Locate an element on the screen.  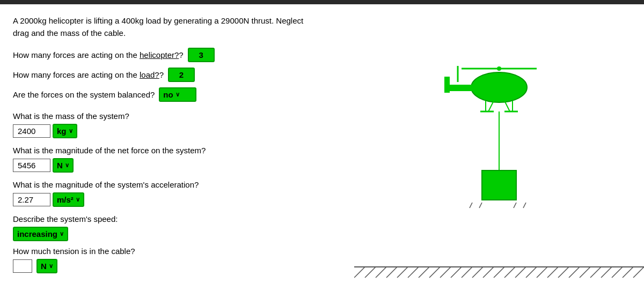
q5-unit-label: N is located at coordinates (60, 165).